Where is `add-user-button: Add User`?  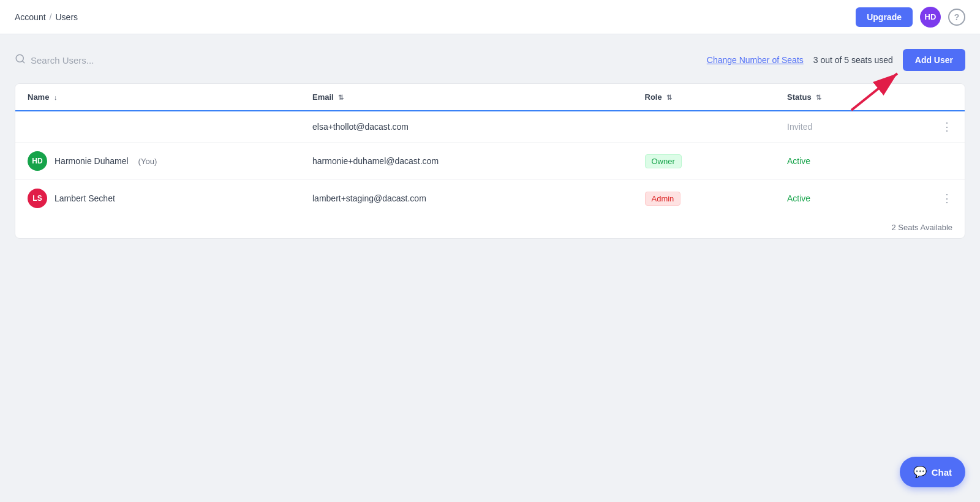 add-user-button: Add User is located at coordinates (934, 60).